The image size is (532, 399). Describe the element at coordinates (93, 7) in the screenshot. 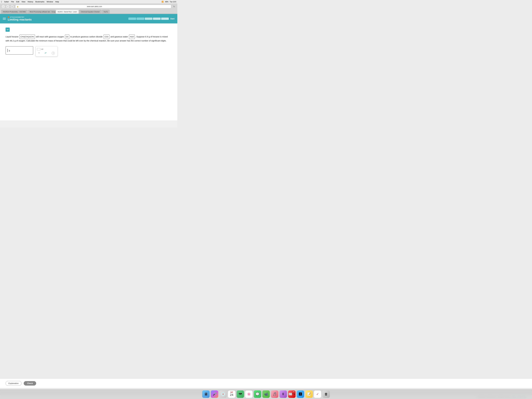

I see `address-bar: 🔒 www-awn.aleks.com` at that location.